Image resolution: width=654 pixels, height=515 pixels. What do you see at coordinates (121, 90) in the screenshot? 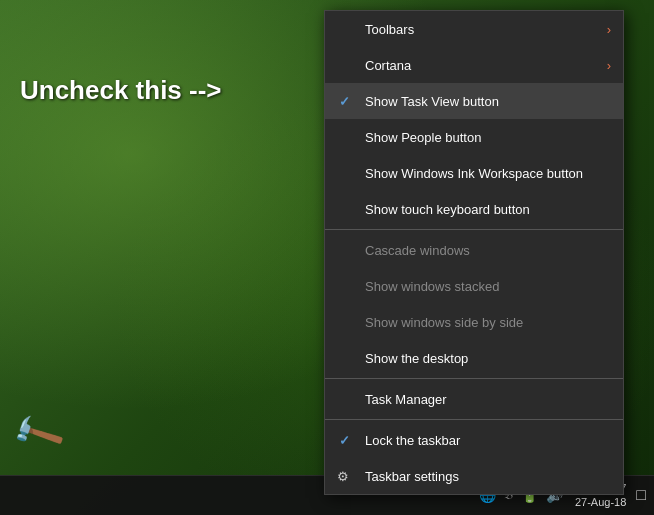
I see `instruction-text: Uncheck this -->` at bounding box center [121, 90].